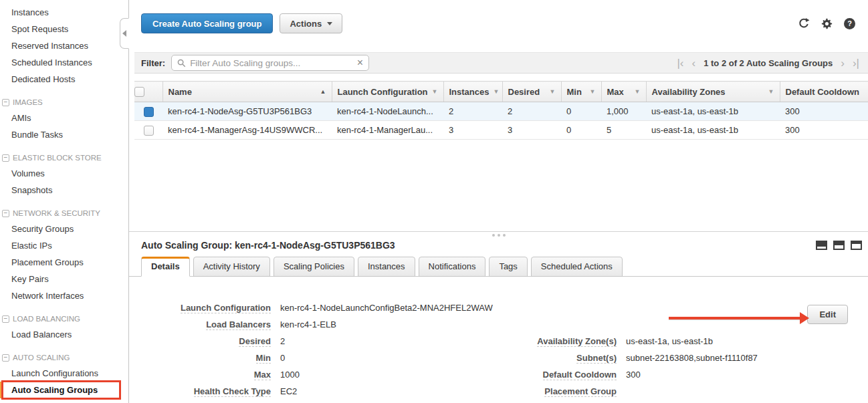 This screenshot has width=868, height=403. Describe the element at coordinates (231, 267) in the screenshot. I see `tab-activity-history: Activity History` at that location.